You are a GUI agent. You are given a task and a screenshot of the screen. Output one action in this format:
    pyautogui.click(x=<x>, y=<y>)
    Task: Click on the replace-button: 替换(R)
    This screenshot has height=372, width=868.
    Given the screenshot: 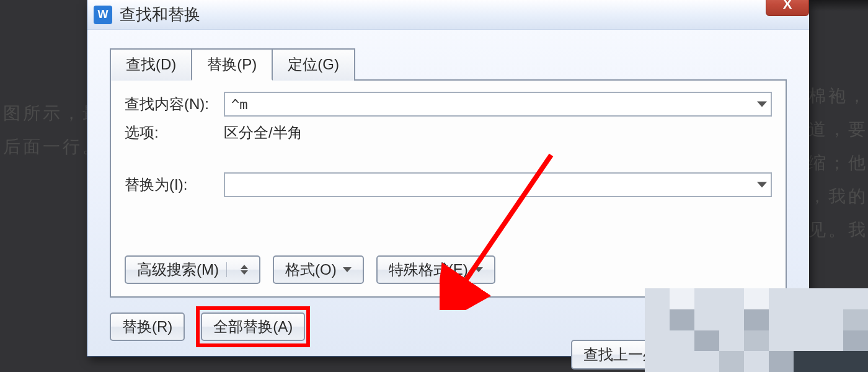 What is the action you would take?
    pyautogui.click(x=148, y=327)
    